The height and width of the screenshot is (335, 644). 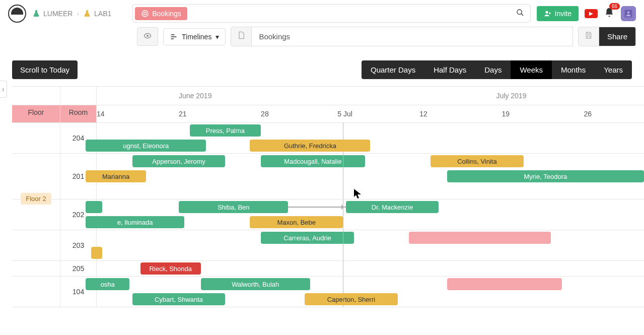 What do you see at coordinates (589, 36) in the screenshot?
I see `save-button` at bounding box center [589, 36].